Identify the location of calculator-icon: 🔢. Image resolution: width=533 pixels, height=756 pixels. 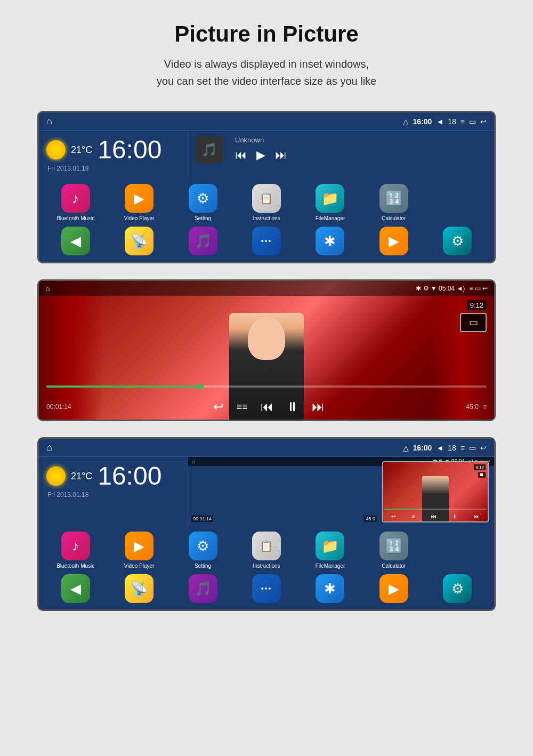
(394, 198).